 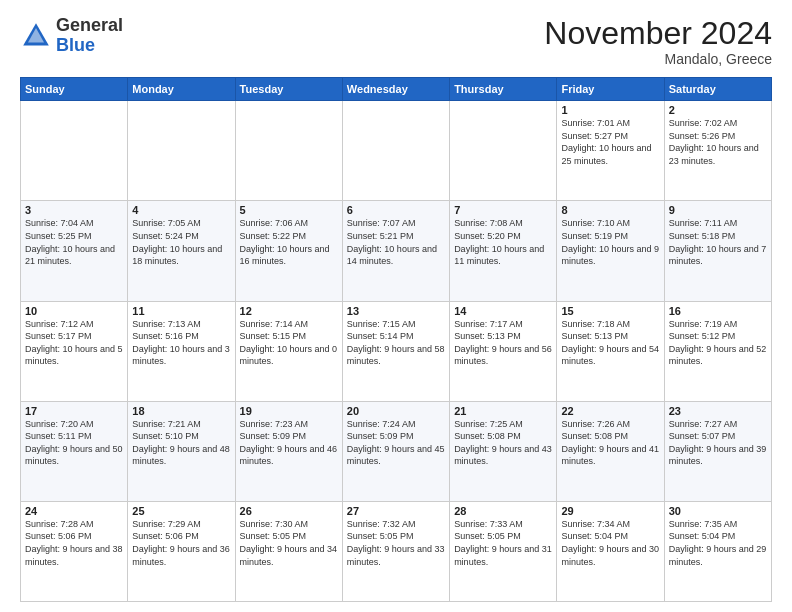 I want to click on logo-icon, so click(x=36, y=36).